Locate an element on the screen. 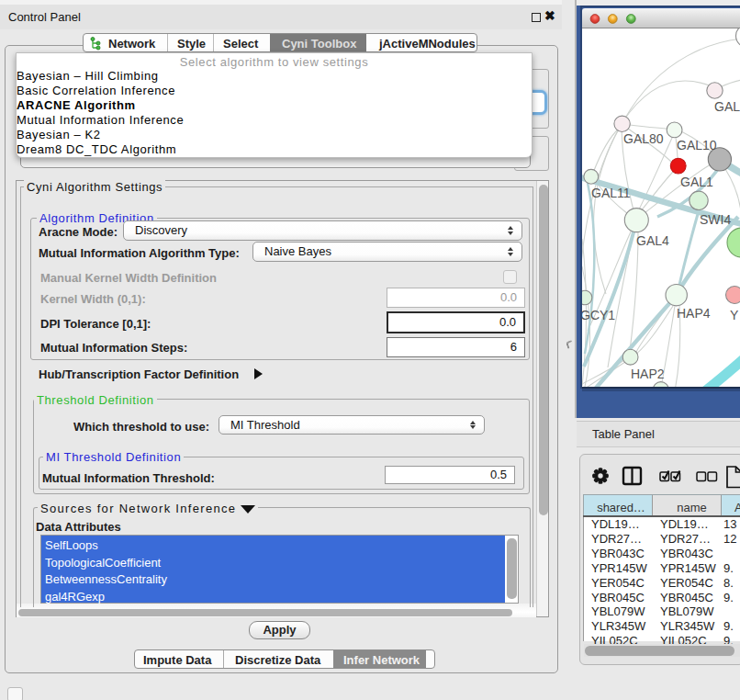 This screenshot has width=740, height=700. svg-text: GAL10 is located at coordinates (697, 145).